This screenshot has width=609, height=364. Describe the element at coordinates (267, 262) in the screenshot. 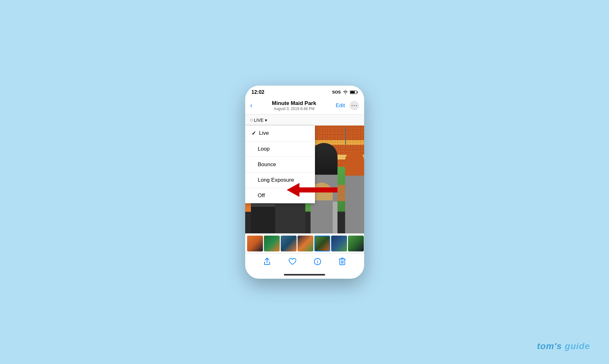

I see `share-button` at that location.